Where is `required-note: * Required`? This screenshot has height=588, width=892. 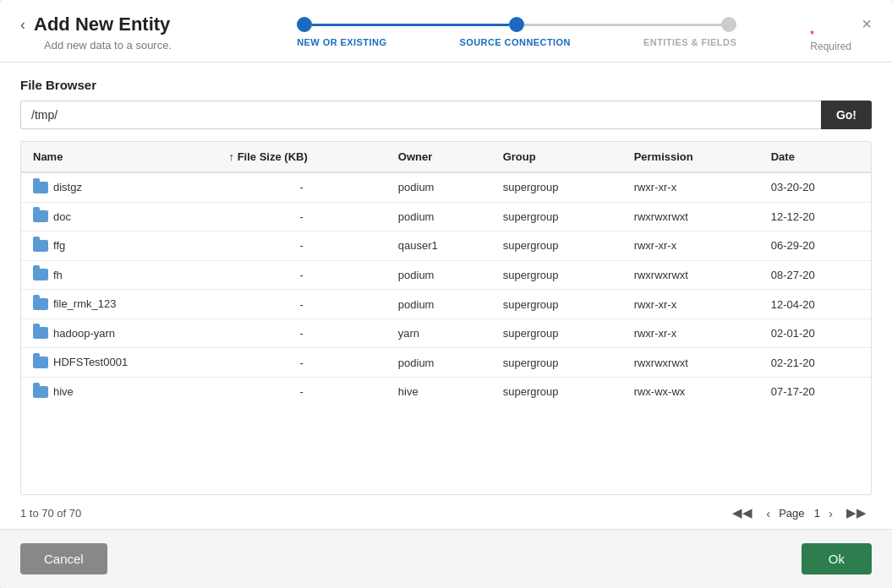 required-note: * Required is located at coordinates (830, 41).